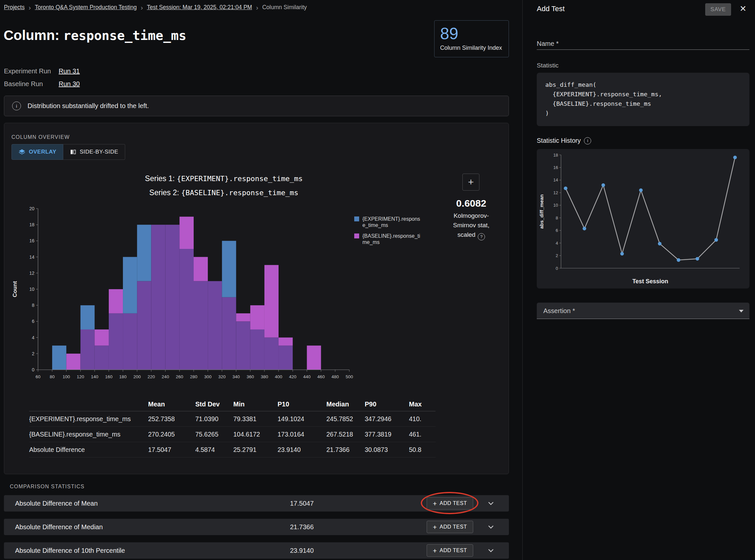  What do you see at coordinates (556, 155) in the screenshot?
I see `svg-text: 18` at bounding box center [556, 155].